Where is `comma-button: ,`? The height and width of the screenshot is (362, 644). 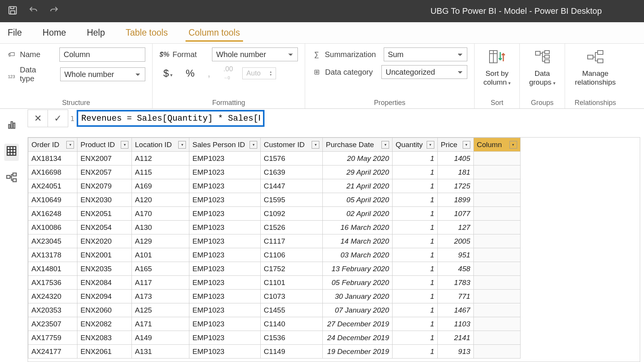 comma-button: , is located at coordinates (209, 74).